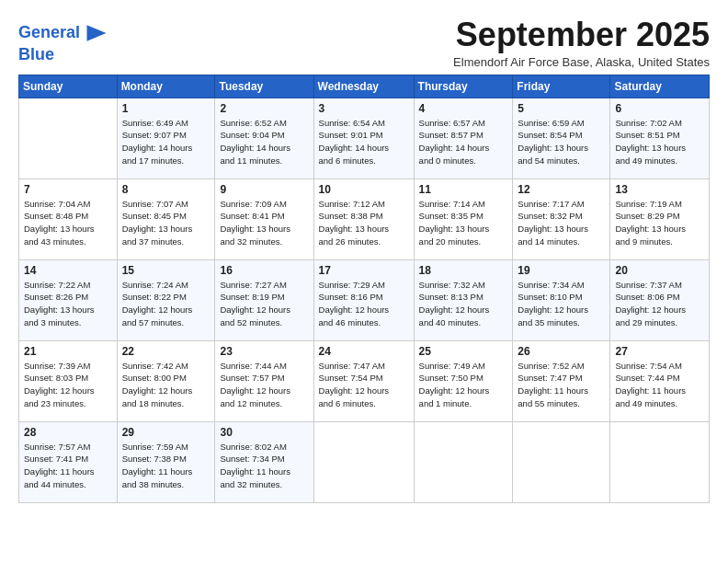 The height and width of the screenshot is (563, 728). I want to click on title-block: September 2025 Elmendorf Air Force Base,…, so click(581, 42).